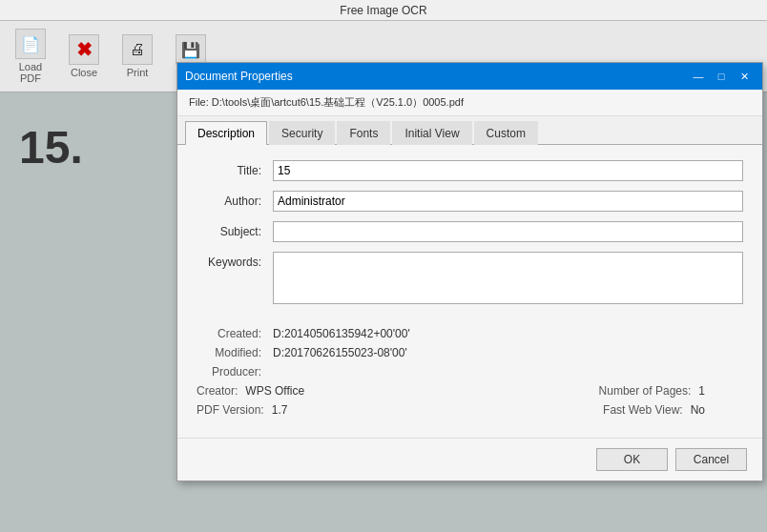  Describe the element at coordinates (235, 353) in the screenshot. I see `modified-label: Modified:` at that location.